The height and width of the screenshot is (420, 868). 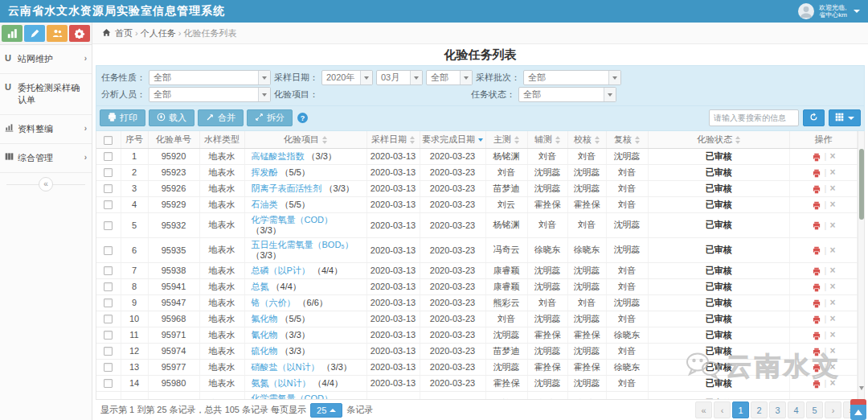 What do you see at coordinates (547, 140) in the screenshot?
I see `column-header-辅测: 辅测` at bounding box center [547, 140].